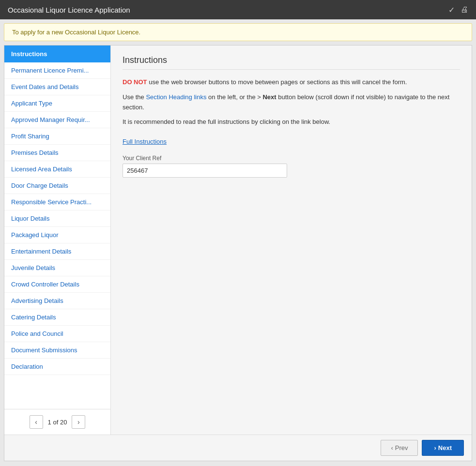  I want to click on client-ref-label: Your Client Ref, so click(292, 158).